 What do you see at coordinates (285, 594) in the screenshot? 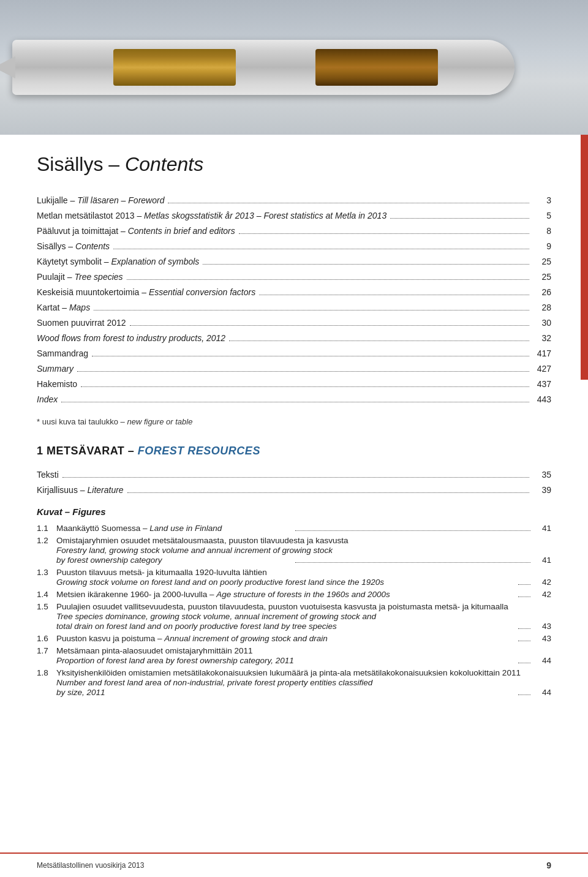
I see `figure-text: Metsien ikärakenne 1960- ja 2000-luvulla…` at bounding box center [285, 594].